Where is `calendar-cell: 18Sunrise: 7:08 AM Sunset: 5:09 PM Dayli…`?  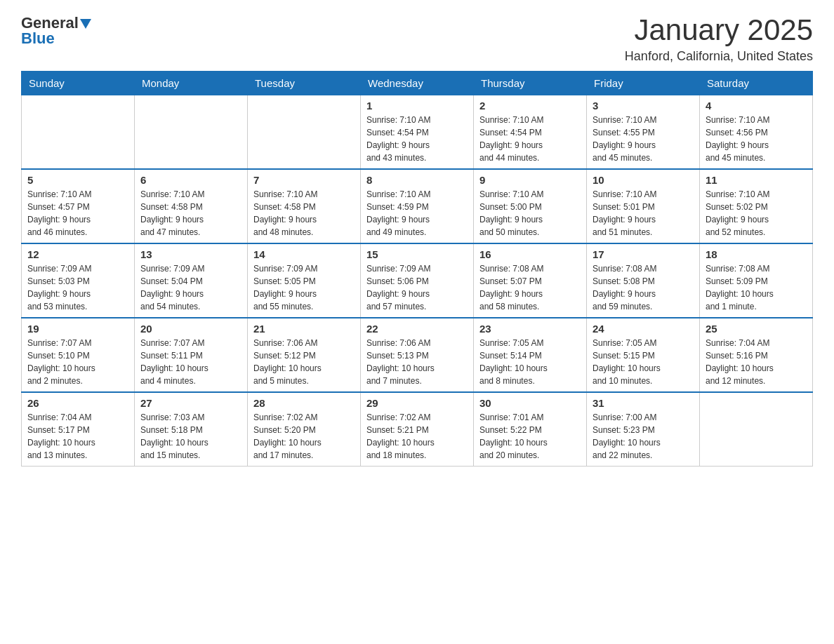 calendar-cell: 18Sunrise: 7:08 AM Sunset: 5:09 PM Dayli… is located at coordinates (757, 281).